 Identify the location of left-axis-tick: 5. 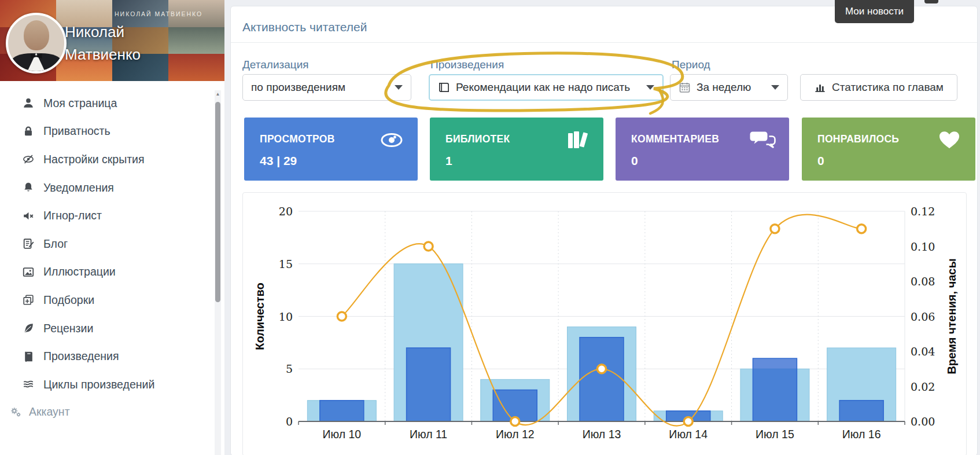
(289, 369).